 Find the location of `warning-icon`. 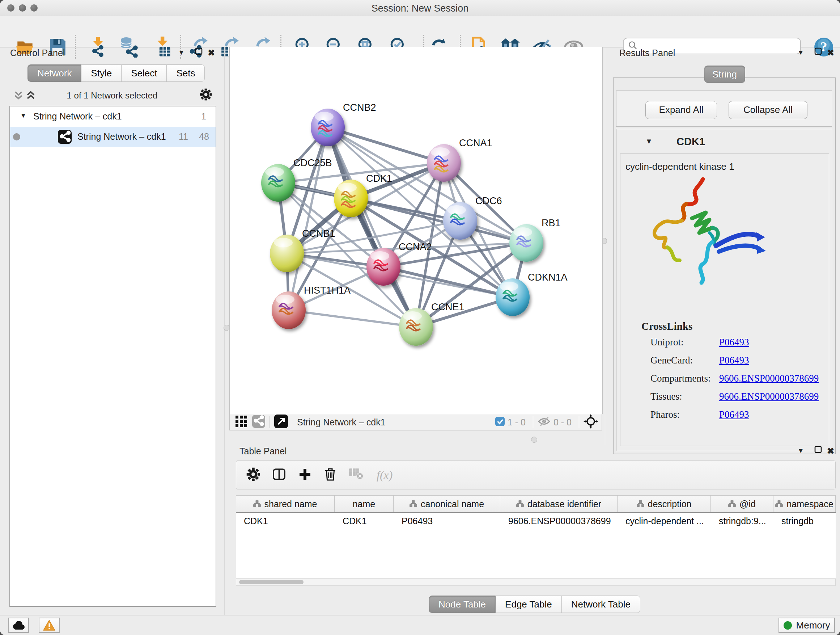

warning-icon is located at coordinates (49, 625).